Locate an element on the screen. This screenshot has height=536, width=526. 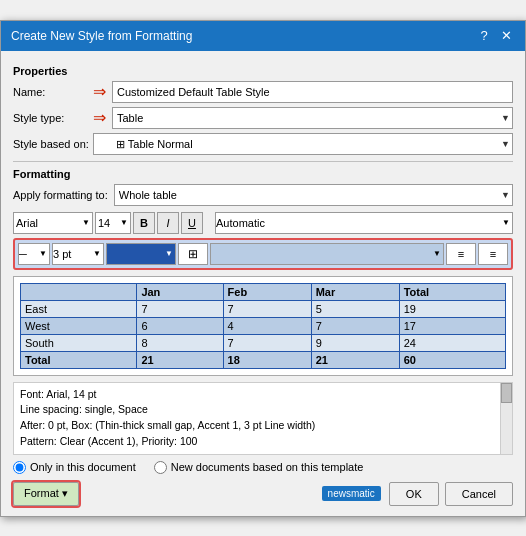
radio-option-1: Only in this document is located at coordinates (74, 468).